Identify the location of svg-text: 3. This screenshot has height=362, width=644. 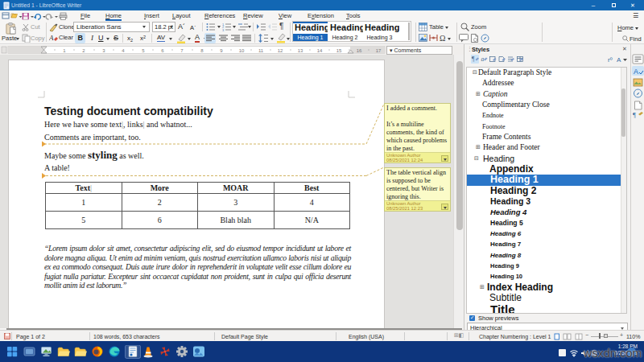
(224, 31).